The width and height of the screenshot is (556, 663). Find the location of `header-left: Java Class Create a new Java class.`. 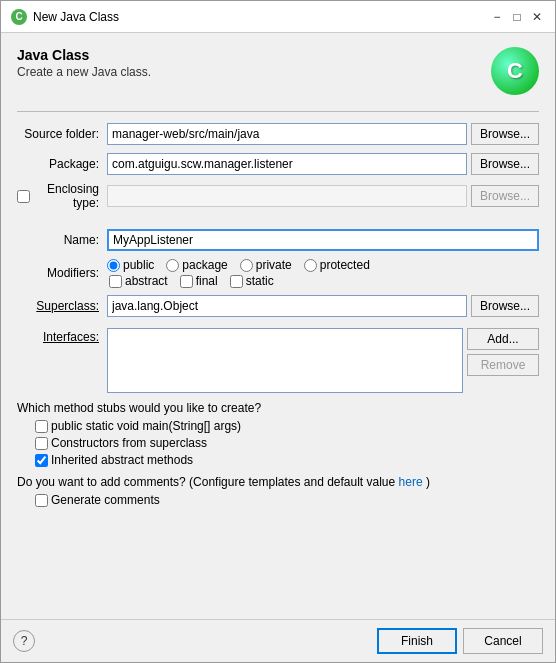

header-left: Java Class Create a new Java class. is located at coordinates (84, 63).